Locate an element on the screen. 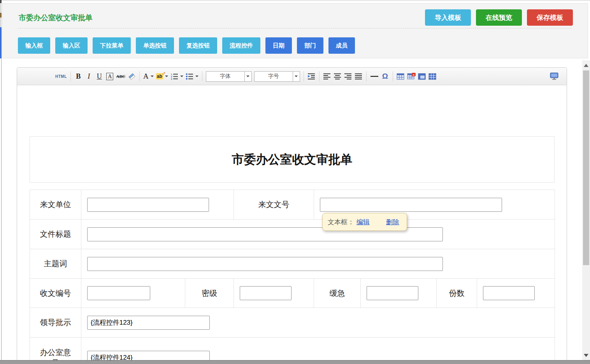 The image size is (590, 364). italic-button: I is located at coordinates (89, 76).